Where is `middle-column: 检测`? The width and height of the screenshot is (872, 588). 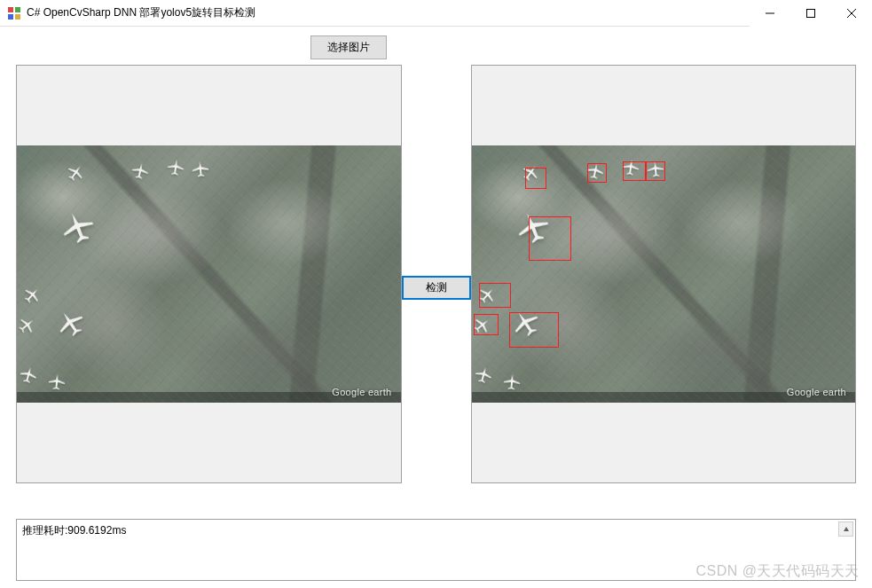
middle-column: 检测 is located at coordinates (436, 287).